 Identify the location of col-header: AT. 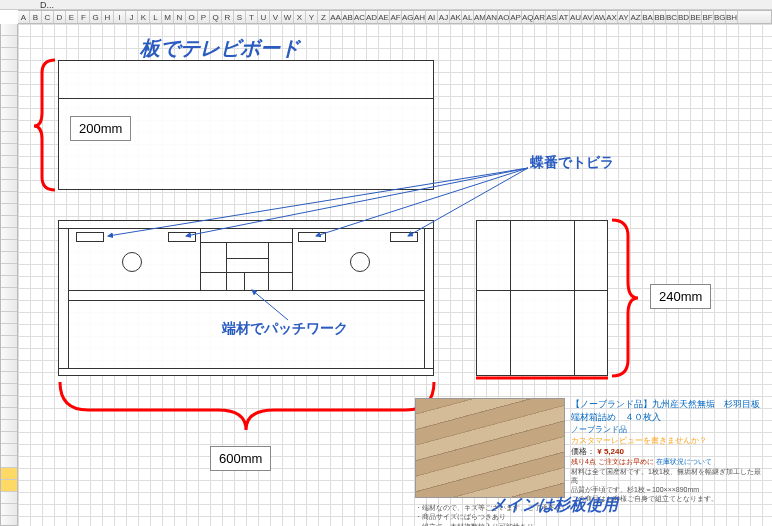
(564, 17).